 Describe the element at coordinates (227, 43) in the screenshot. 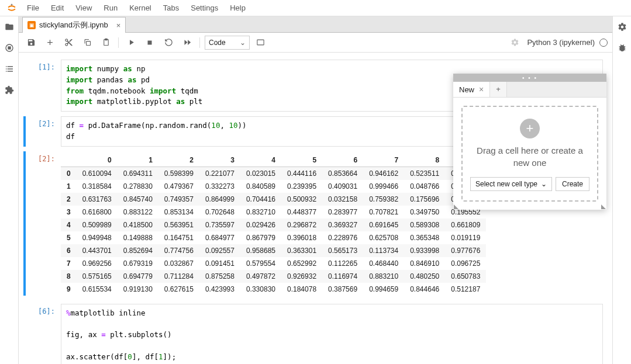

I see `celltype-dropdown: Code` at that location.